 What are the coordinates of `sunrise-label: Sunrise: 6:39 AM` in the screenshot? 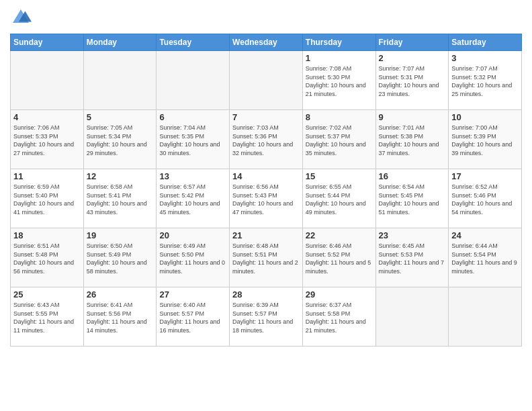 It's located at (255, 305).